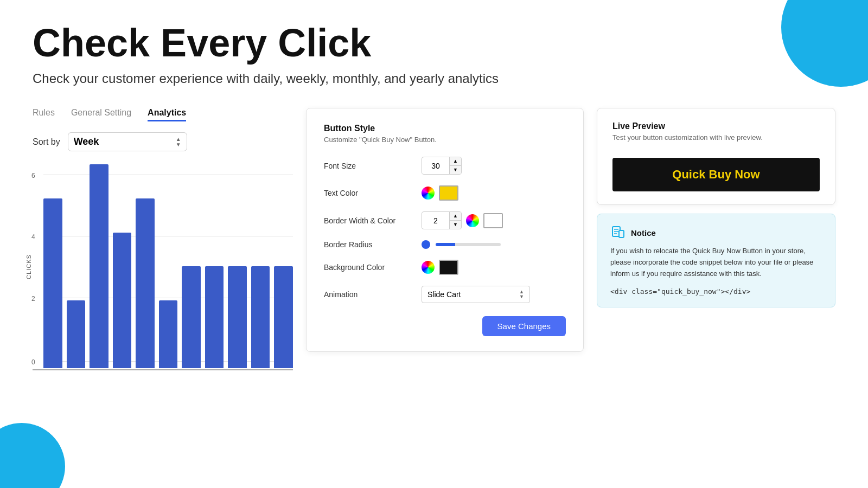 The width and height of the screenshot is (868, 488). I want to click on border-label: Border Width & Color, so click(367, 221).